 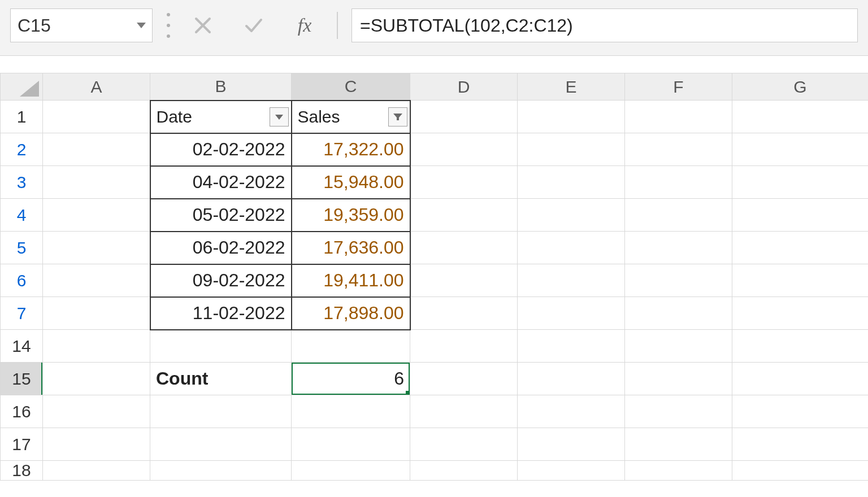 What do you see at coordinates (571, 182) in the screenshot?
I see `cell-E3` at bounding box center [571, 182].